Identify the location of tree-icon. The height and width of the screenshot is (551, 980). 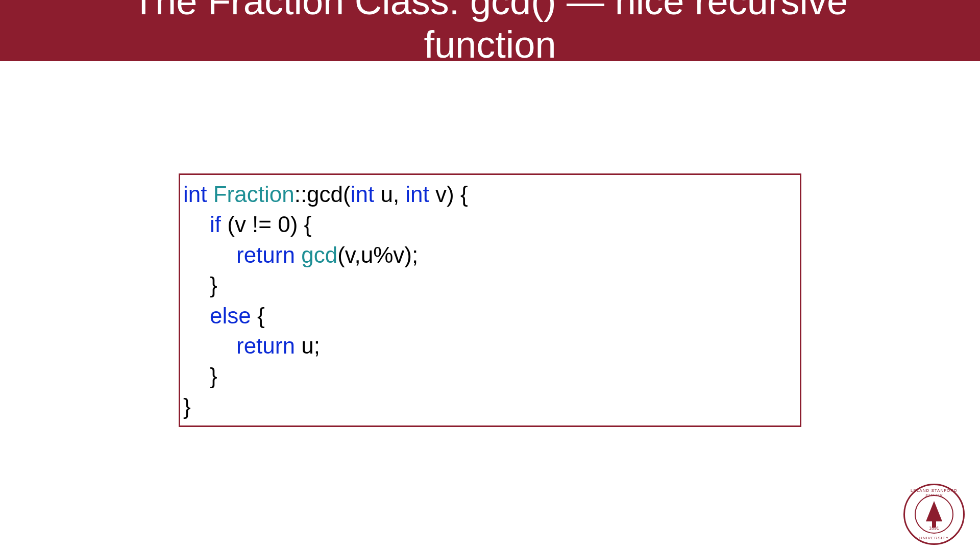
(934, 511).